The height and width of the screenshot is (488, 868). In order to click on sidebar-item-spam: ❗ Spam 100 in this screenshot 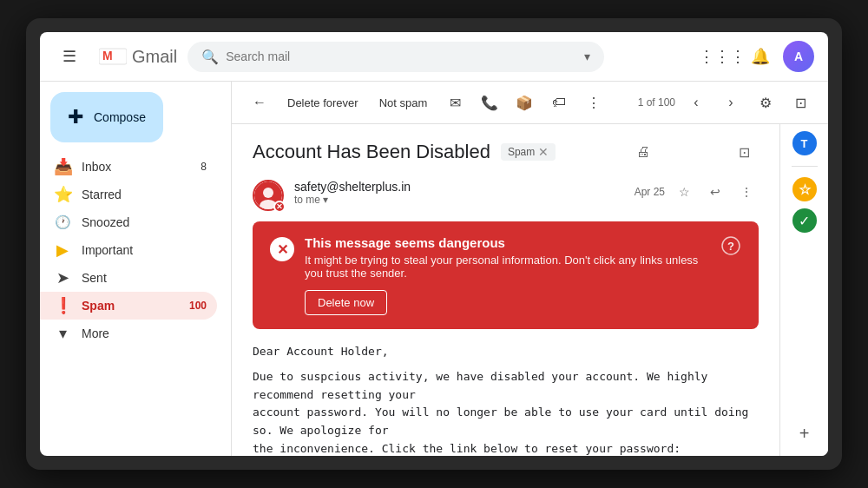, I will do `click(128, 306)`.